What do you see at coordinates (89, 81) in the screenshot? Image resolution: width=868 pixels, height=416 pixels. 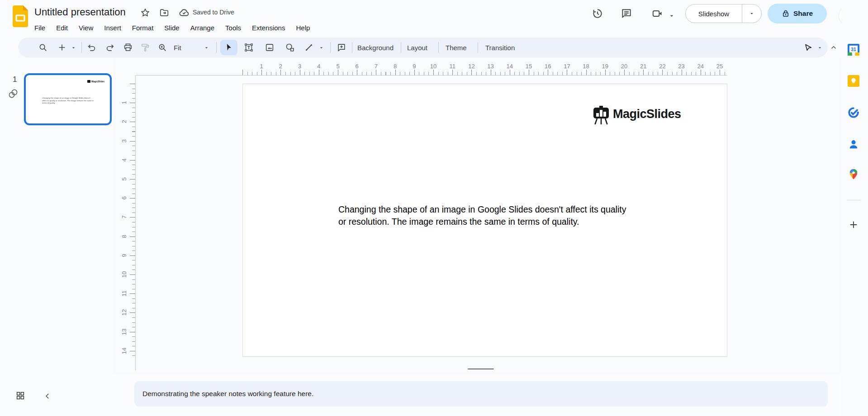 I see `magicslides-mini-icon` at bounding box center [89, 81].